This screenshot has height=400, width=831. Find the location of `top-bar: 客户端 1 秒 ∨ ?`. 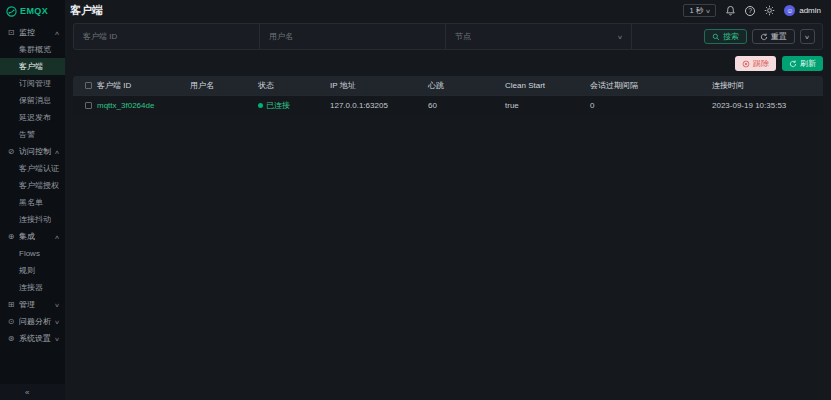

top-bar: 客户端 1 秒 ∨ ? is located at coordinates (448, 10).